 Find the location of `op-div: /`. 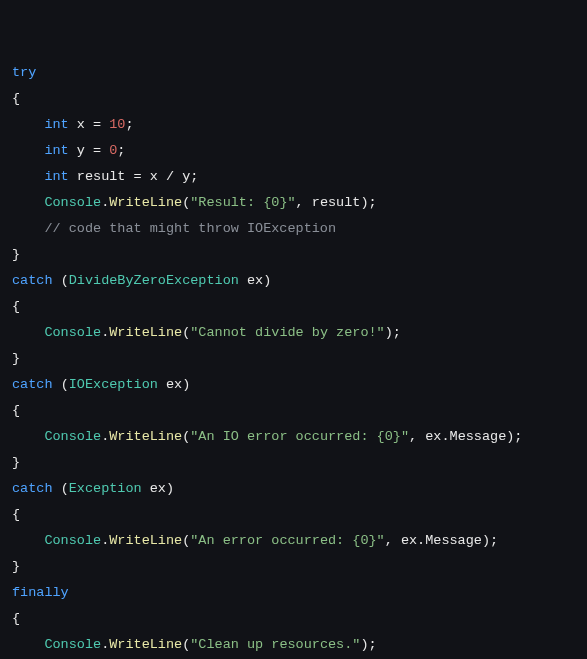

op-div: / is located at coordinates (170, 176).